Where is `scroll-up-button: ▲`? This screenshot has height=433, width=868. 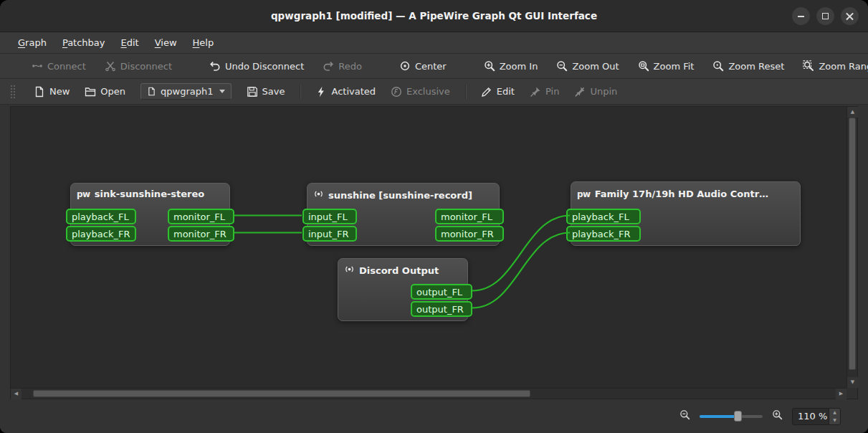 scroll-up-button: ▲ is located at coordinates (853, 112).